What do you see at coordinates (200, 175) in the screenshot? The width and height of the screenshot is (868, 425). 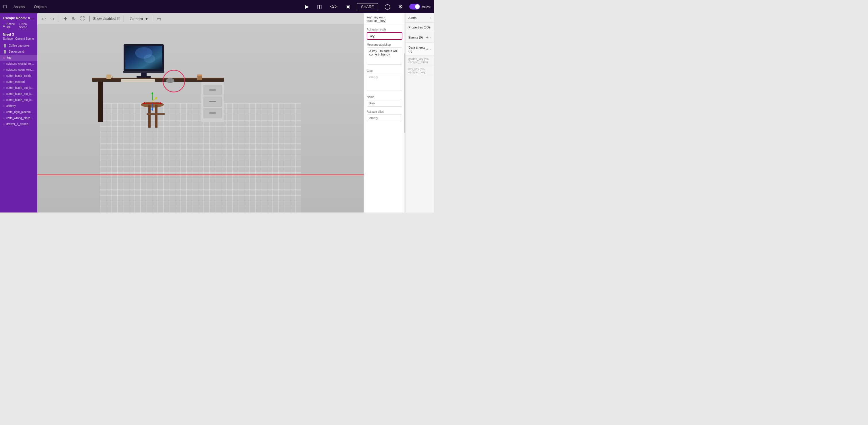 I see `red-line` at bounding box center [200, 175].